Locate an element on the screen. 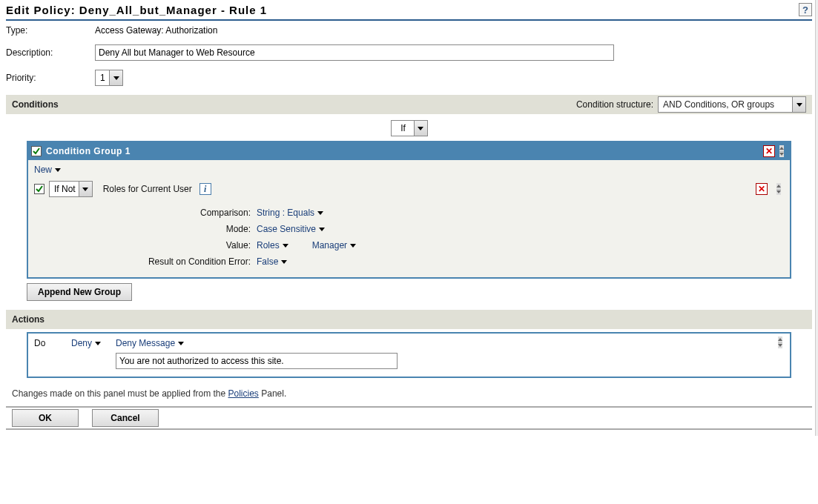  condition-parameters: Comparison: String : Equals Mode: Case S… is located at coordinates (442, 237).